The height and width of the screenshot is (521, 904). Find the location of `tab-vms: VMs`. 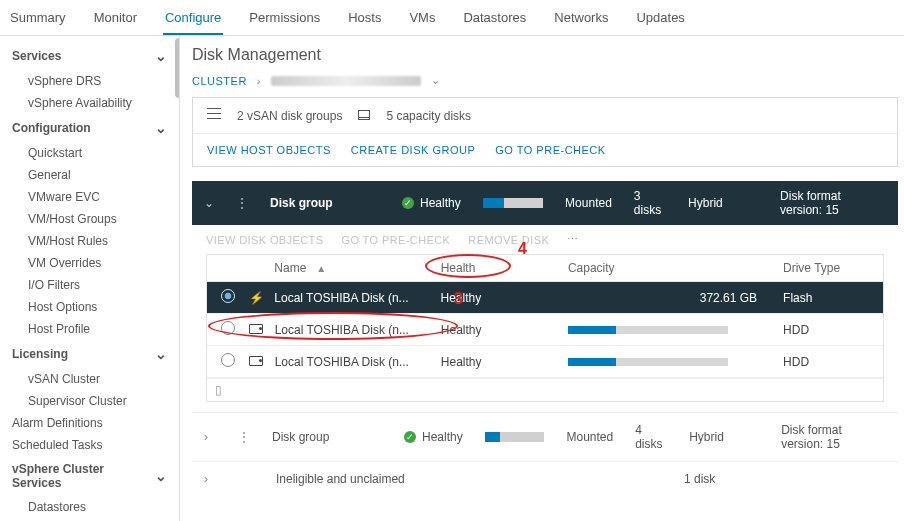

tab-vms: VMs is located at coordinates (422, 20).